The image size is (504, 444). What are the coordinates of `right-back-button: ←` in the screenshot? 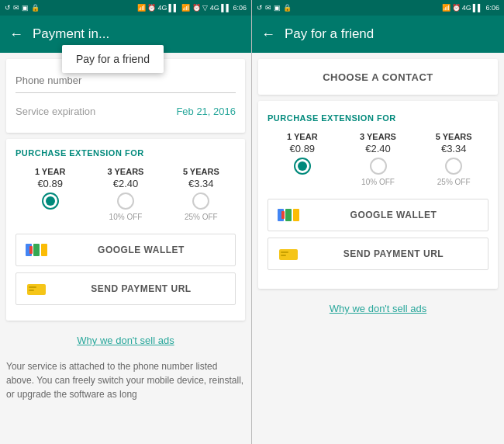 It's located at (268, 34).